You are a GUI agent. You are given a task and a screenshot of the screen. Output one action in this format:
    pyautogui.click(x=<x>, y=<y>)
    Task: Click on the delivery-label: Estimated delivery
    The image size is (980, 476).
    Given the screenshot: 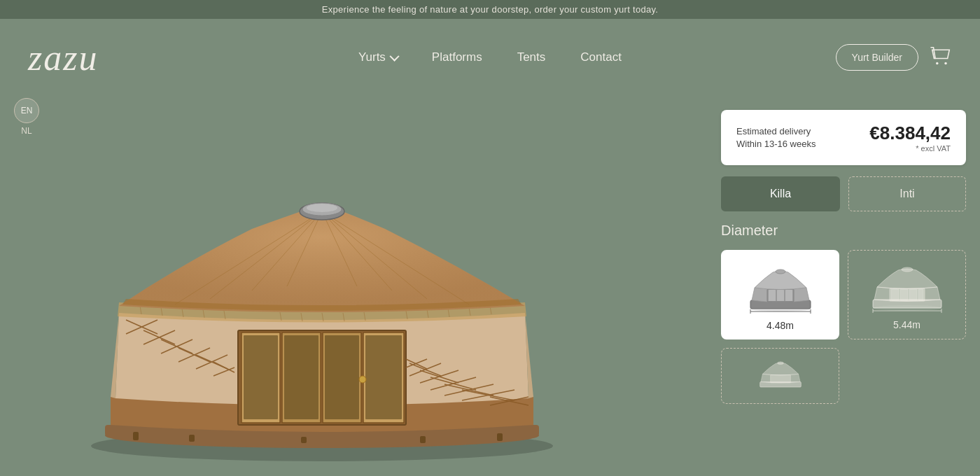 What is the action you would take?
    pyautogui.click(x=776, y=132)
    